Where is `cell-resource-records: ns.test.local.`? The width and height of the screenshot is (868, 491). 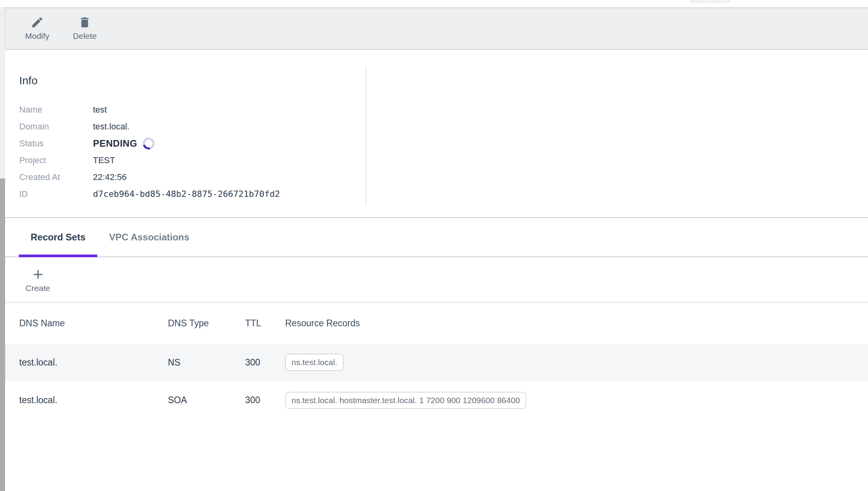
cell-resource-records: ns.test.local. is located at coordinates (577, 362).